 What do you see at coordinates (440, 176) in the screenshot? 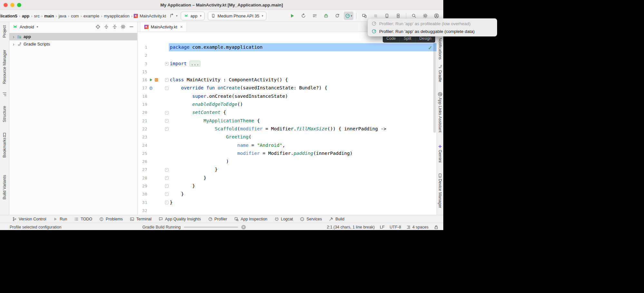
I see `device-manager-icon` at bounding box center [440, 176].